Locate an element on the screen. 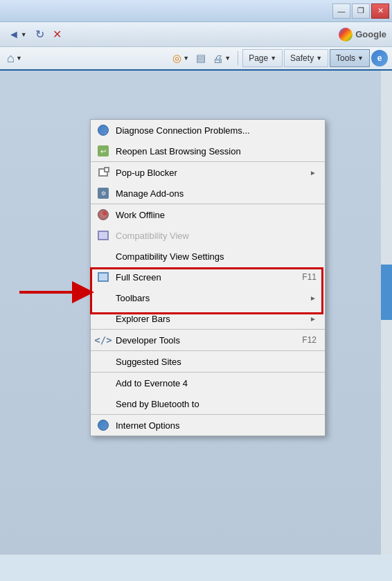 Image resolution: width=392 pixels, height=581 pixels. menu-item-reopen: ↩Reopen Last Browsing Session is located at coordinates (208, 151).